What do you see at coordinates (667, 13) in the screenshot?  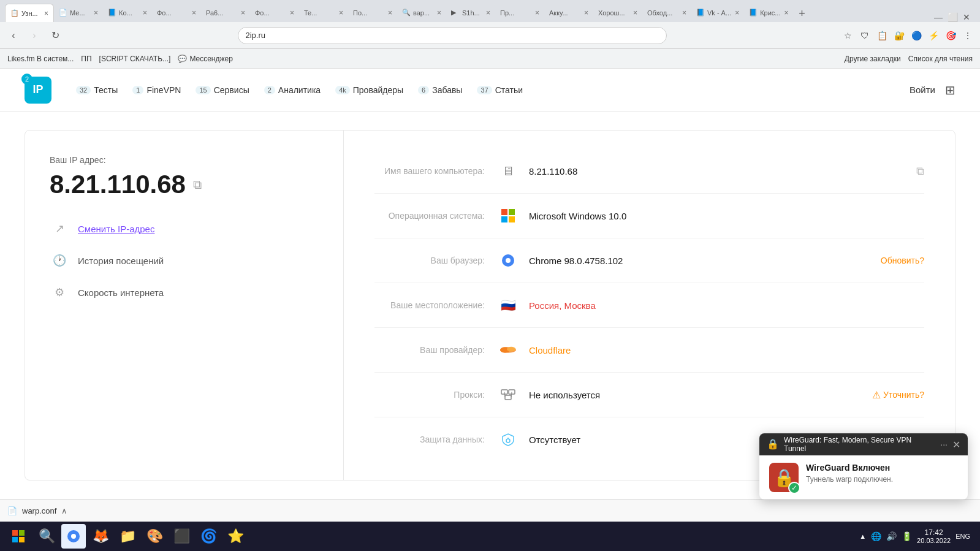 I see `tab-obh: Обход... ×` at bounding box center [667, 13].